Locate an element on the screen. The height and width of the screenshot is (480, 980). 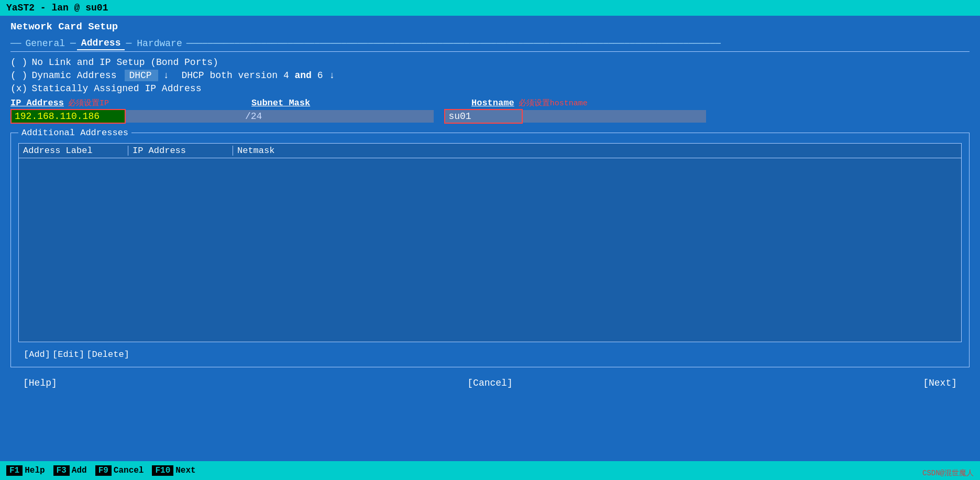
hostname-red-label: 必须设置hostname is located at coordinates (553, 103).